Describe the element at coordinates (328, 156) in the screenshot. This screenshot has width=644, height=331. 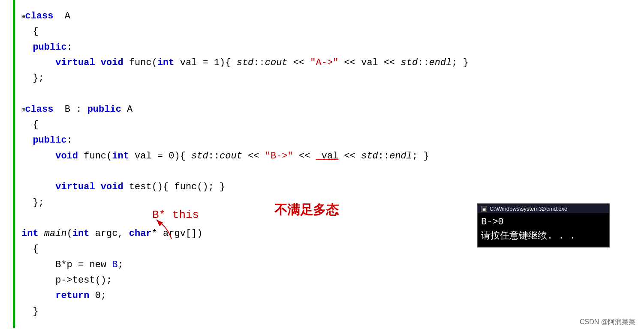
I see `code-line-10: void func(int val = 0){ std::cout << "B-…` at that location.